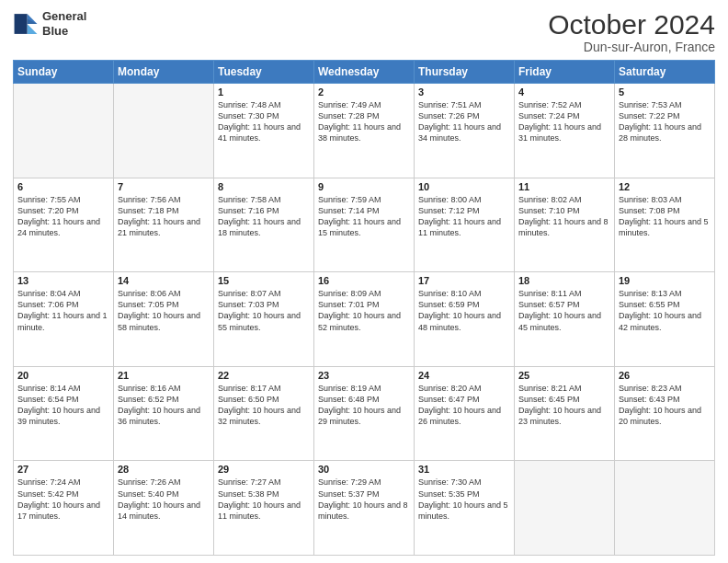 Image resolution: width=728 pixels, height=563 pixels. Describe the element at coordinates (63, 187) in the screenshot. I see `day-number: 6` at that location.